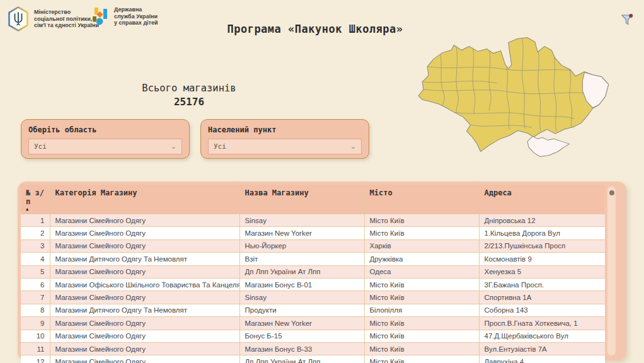  What do you see at coordinates (313, 336) in the screenshot?
I see `table-row: 10 Магазини Сімейного Одягу Бонус Б-15 М…` at bounding box center [313, 336].